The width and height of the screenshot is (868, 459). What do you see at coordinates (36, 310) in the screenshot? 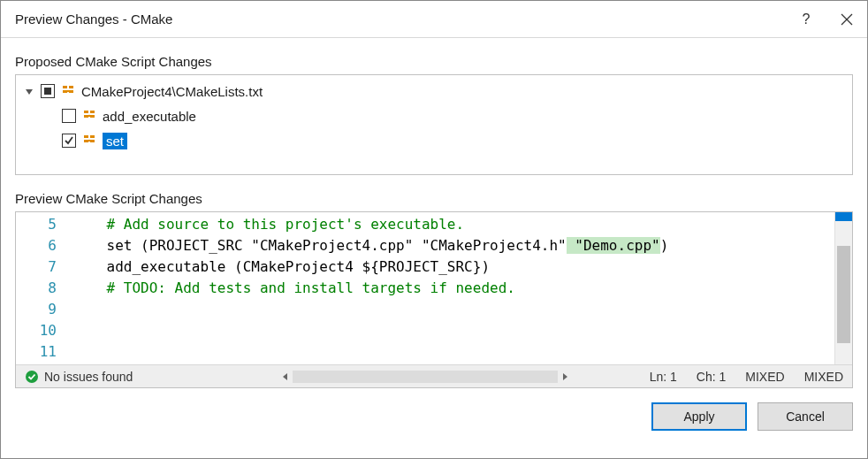
I see `line-number: 9` at bounding box center [36, 310].